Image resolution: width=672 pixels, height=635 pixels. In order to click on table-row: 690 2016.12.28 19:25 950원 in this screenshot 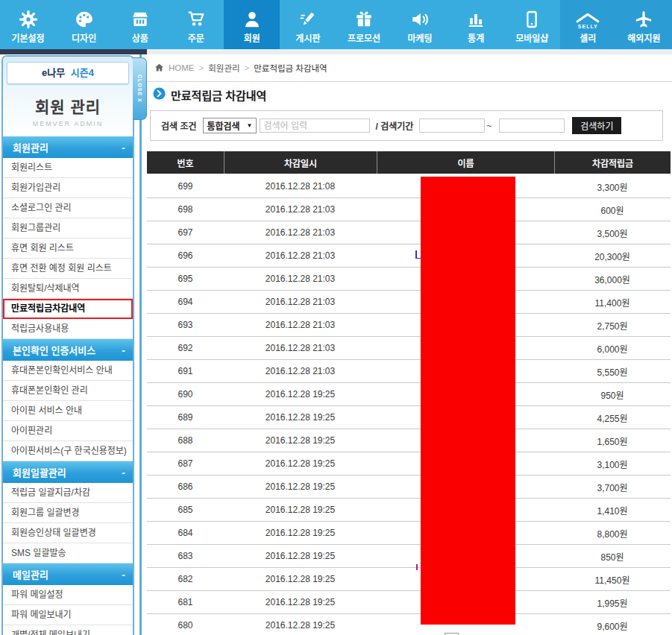, I will do `click(409, 395)`.